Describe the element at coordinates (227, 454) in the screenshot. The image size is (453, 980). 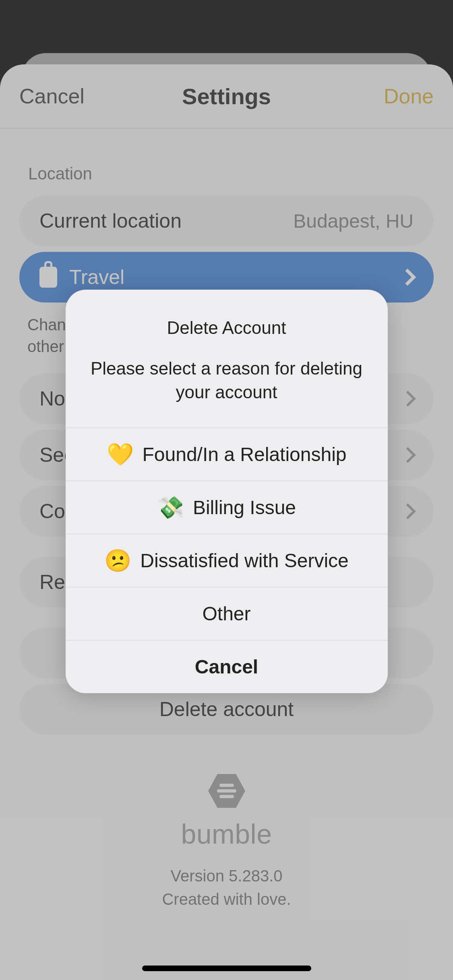
I see `reason-found-relationship: 💛 Found/In a Relationship` at that location.